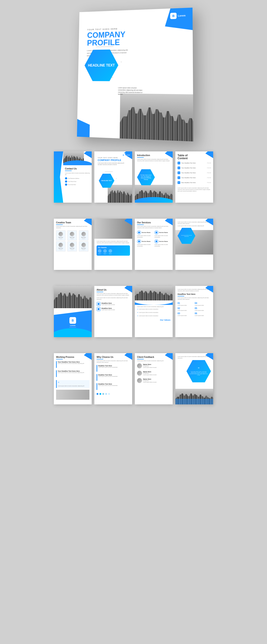 The width and height of the screenshot is (267, 644). What do you see at coordinates (154, 366) in the screenshot?
I see `fb-card-1: Name Here Designation Lorem ipsum dolor …` at bounding box center [154, 366].